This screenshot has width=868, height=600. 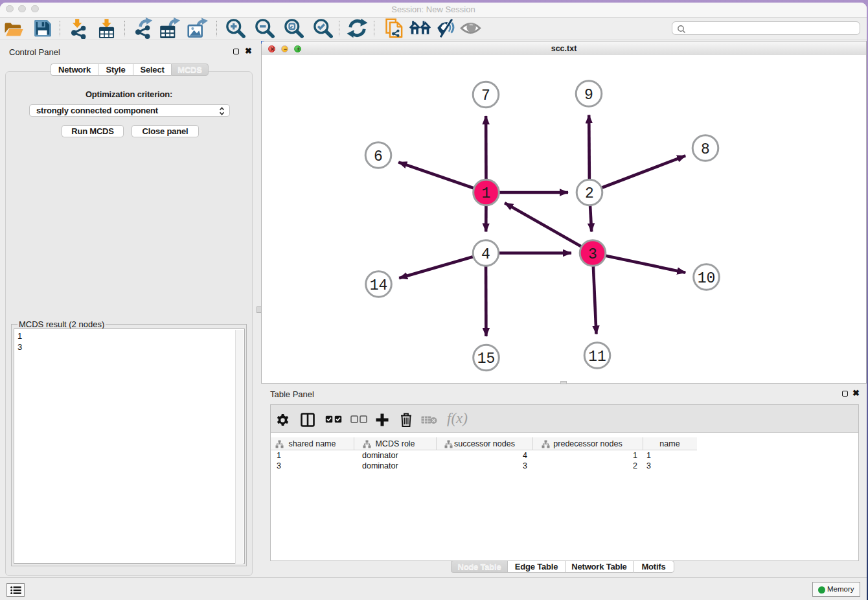 What do you see at coordinates (707, 279) in the screenshot?
I see `svg-text: 10` at bounding box center [707, 279].